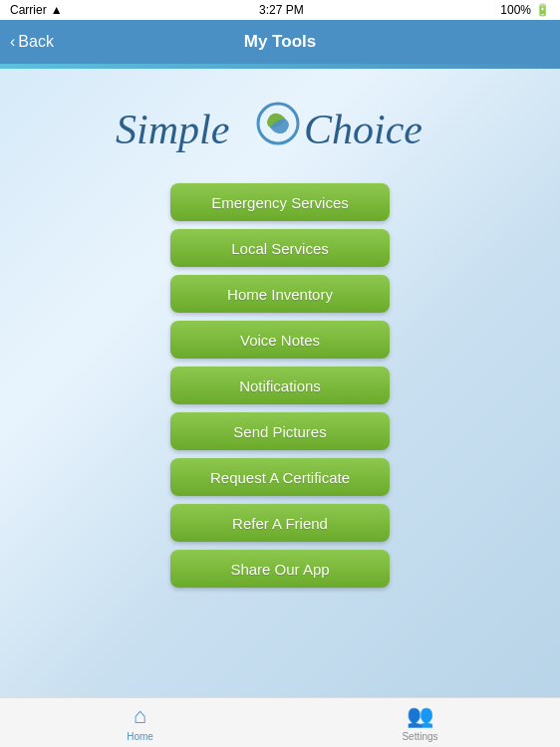  What do you see at coordinates (525, 10) in the screenshot?
I see `status-right: 100% 🔋` at bounding box center [525, 10].